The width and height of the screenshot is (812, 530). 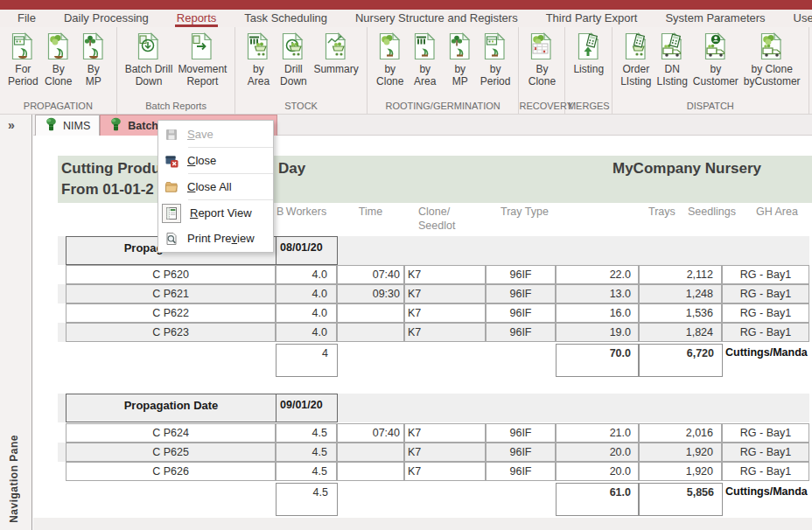 I want to click on cell-seedlings: 2,016, so click(x=681, y=433).